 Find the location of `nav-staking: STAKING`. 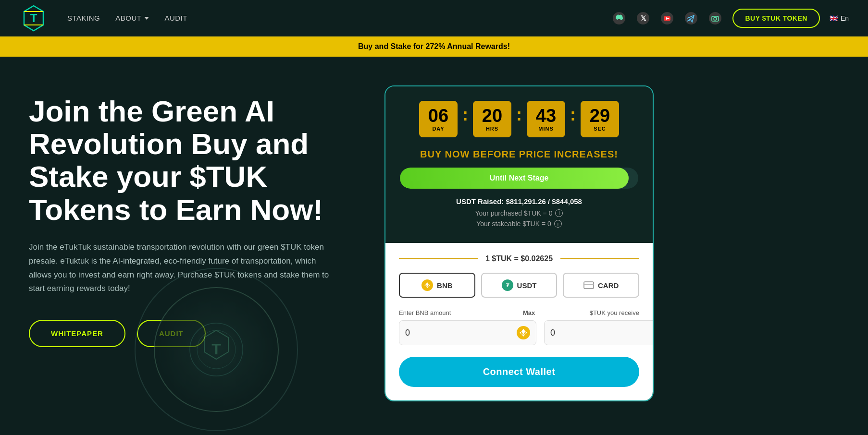

nav-staking: STAKING is located at coordinates (84, 18).